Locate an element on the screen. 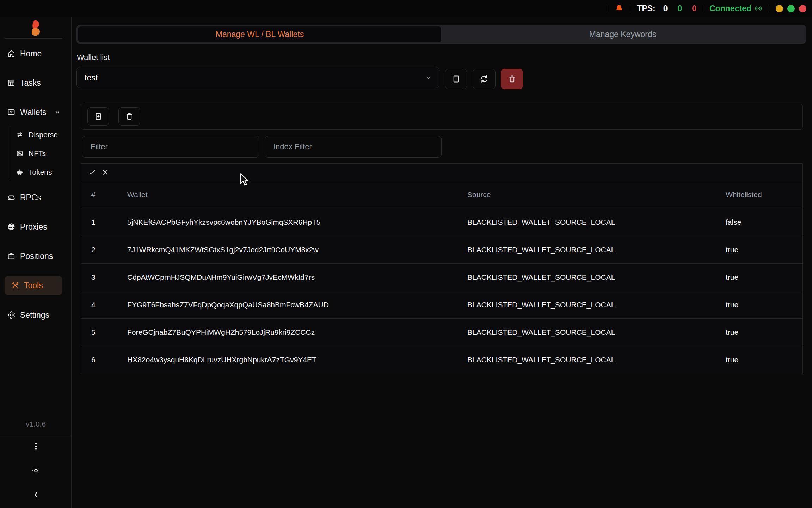 The image size is (812, 508). row-index: 5 is located at coordinates (104, 332).